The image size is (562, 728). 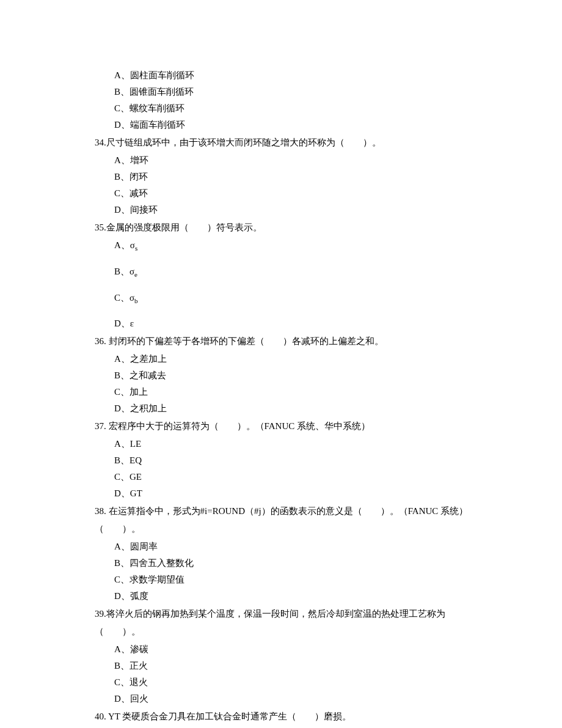 I want to click on q33-option-b: B、圆锥面车削循环, so click(x=338, y=92).